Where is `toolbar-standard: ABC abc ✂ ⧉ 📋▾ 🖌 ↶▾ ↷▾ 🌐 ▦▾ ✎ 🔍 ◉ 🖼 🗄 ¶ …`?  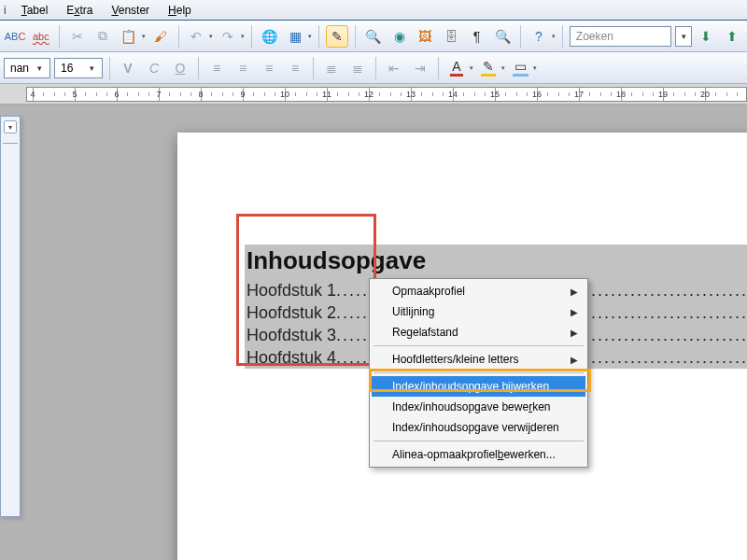 toolbar-standard: ABC abc ✂ ⧉ 📋▾ 🖌 ↶▾ ↷▾ 🌐 ▦▾ ✎ 🔍 ◉ 🖼 🗄 ¶ … is located at coordinates (374, 36).